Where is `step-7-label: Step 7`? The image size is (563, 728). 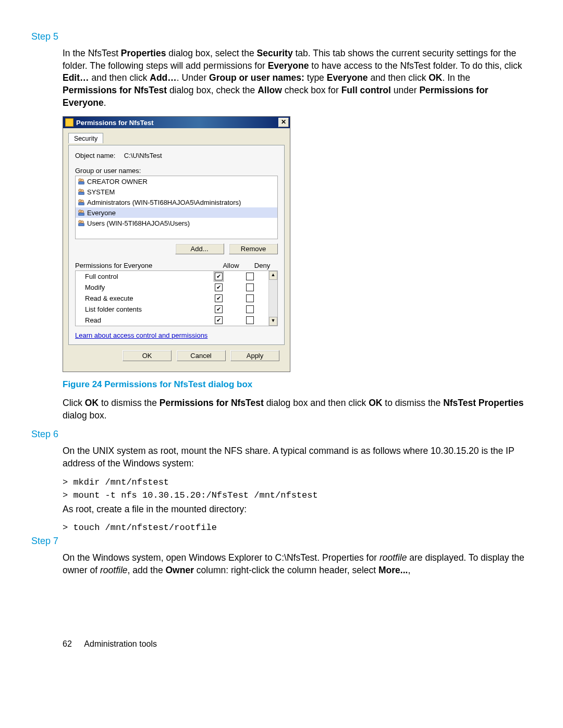 step-7-label: Step 7 is located at coordinates (279, 541).